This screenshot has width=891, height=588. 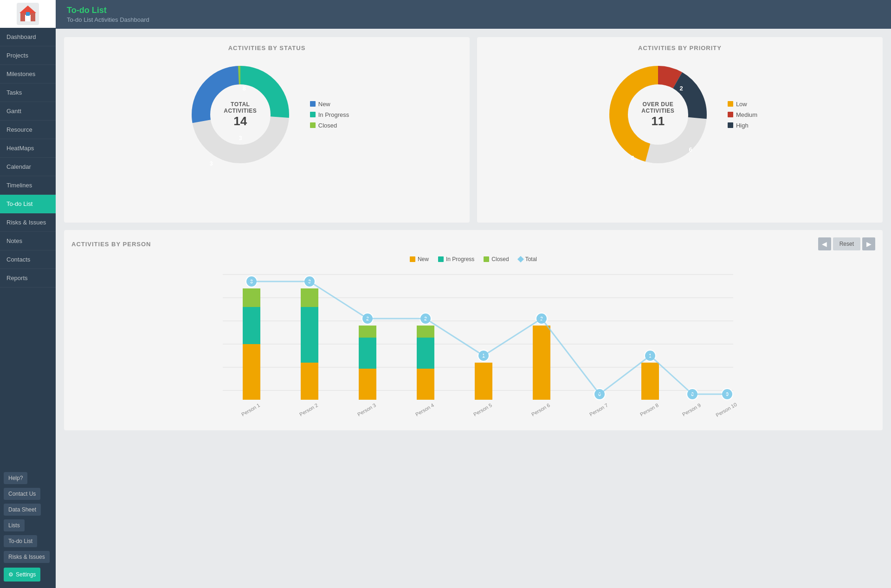 What do you see at coordinates (28, 294) in the screenshot?
I see `sidebar: Dashboard Projects Milestones Tasks Gant…` at bounding box center [28, 294].